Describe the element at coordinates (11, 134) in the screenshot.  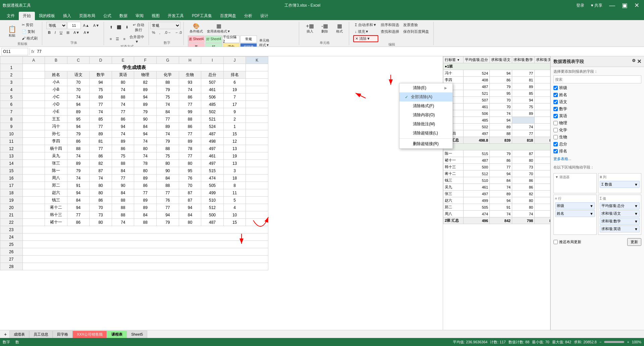
I see `row-num-10: 10` at that location.